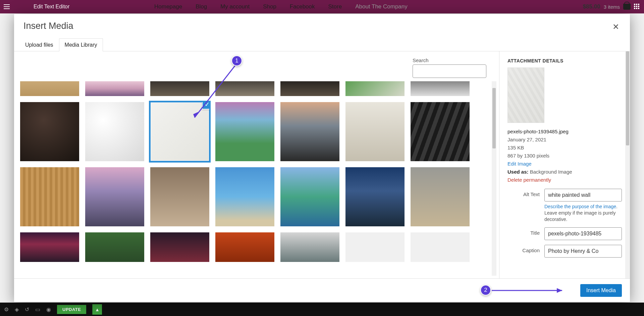 Image resolution: width=644 pixels, height=316 pixels. I want to click on used-as-label: Used as:, so click(518, 172).